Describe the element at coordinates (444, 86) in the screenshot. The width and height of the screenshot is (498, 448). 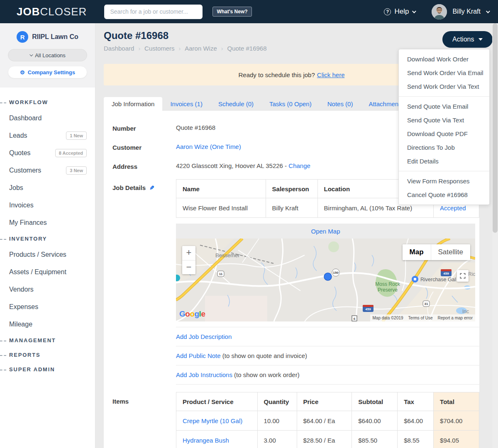
I see `menu-item-send-work-order-via-text: Send Work Order Via Text` at that location.